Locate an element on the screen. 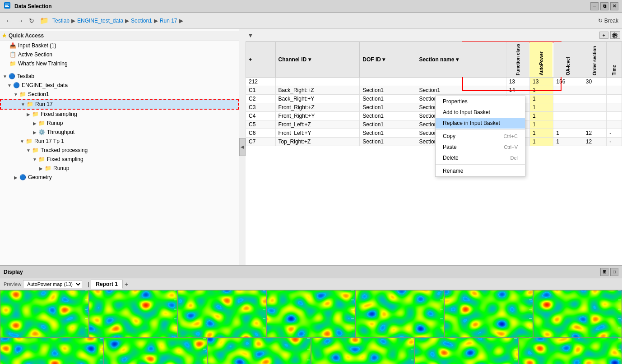  col-header-section-name: Section name ▾ is located at coordinates (461, 60).